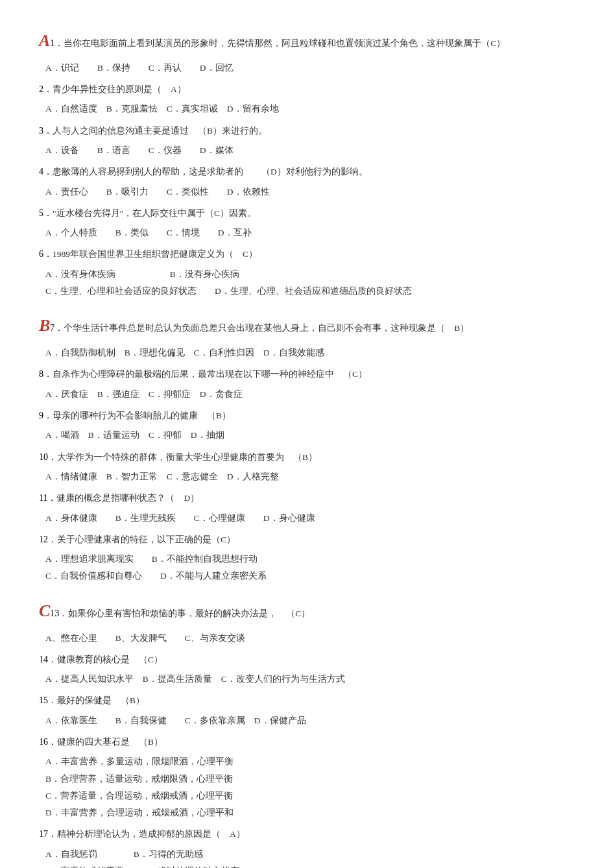  I want to click on options-block: A．自我惩罚 B．习得的无助感C．高度的成就需要 D．难以处理的独立状态, so click(310, 858).